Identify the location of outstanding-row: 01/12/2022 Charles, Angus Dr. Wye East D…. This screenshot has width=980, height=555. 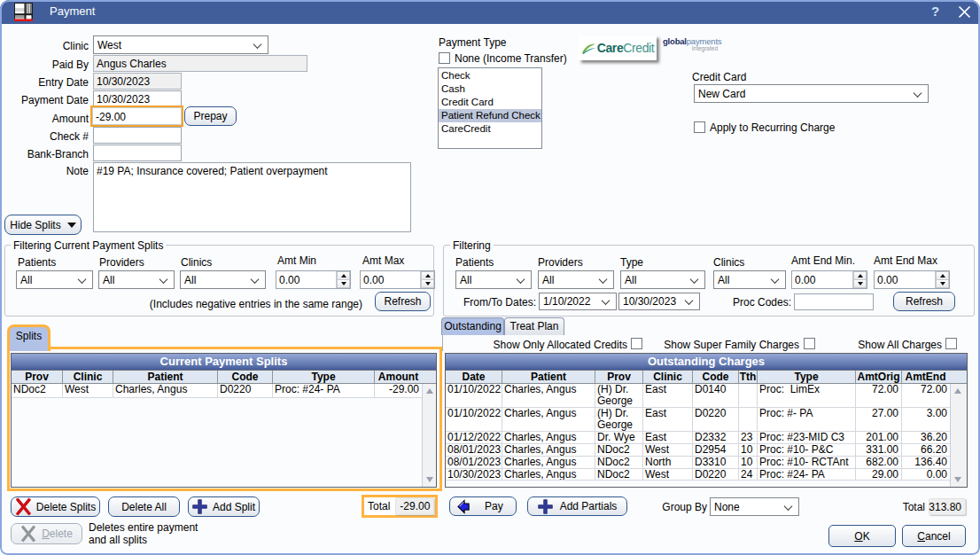
(706, 438).